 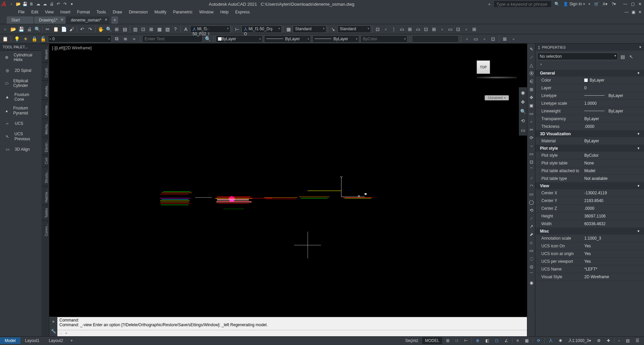 I want to click on layer-freeze-icon: ☀, so click(x=25, y=39).